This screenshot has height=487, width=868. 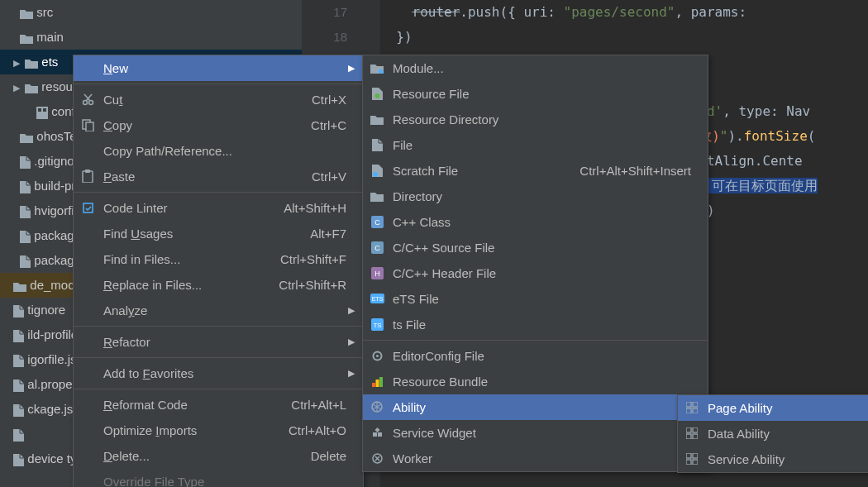 I want to click on menu-item: Resource Directory, so click(x=536, y=119).